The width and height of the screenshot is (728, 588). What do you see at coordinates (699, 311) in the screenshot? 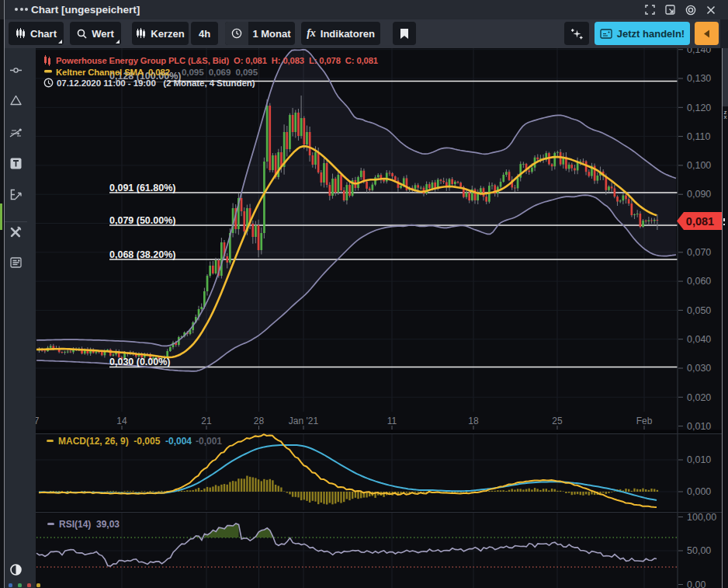
I see `svg-text: 0,050` at bounding box center [699, 311].